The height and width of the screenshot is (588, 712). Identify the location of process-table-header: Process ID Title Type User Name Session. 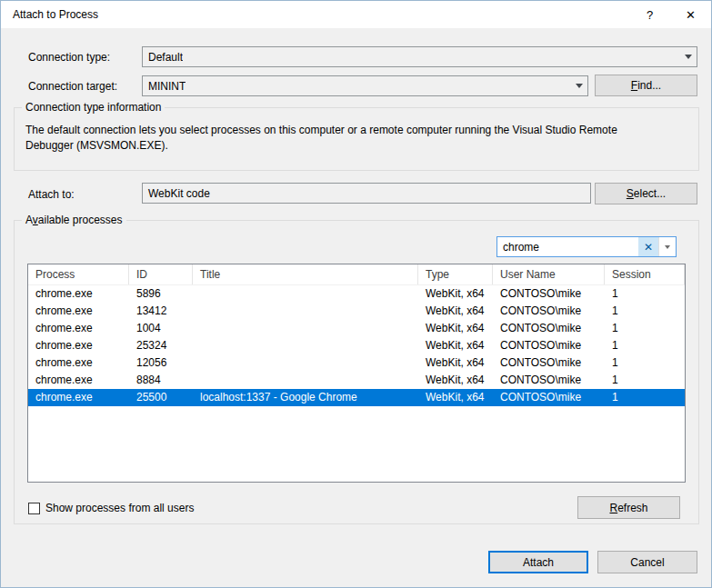
(356, 274).